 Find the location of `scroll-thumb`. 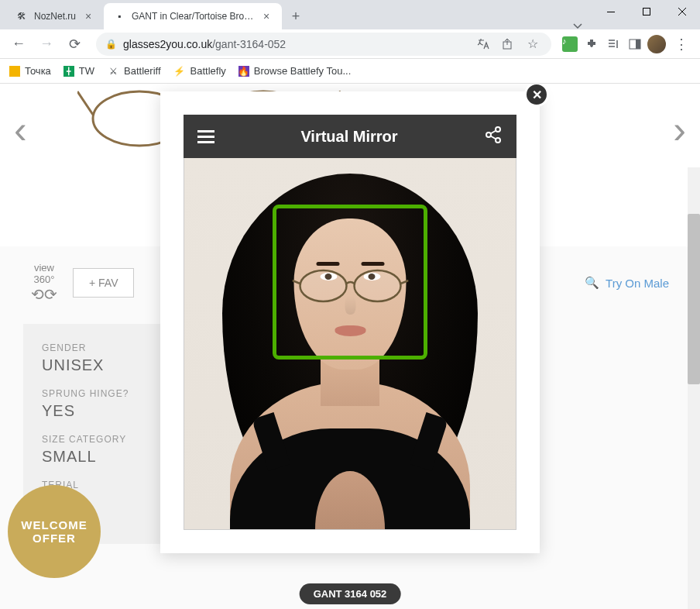

scroll-thumb is located at coordinates (694, 299).